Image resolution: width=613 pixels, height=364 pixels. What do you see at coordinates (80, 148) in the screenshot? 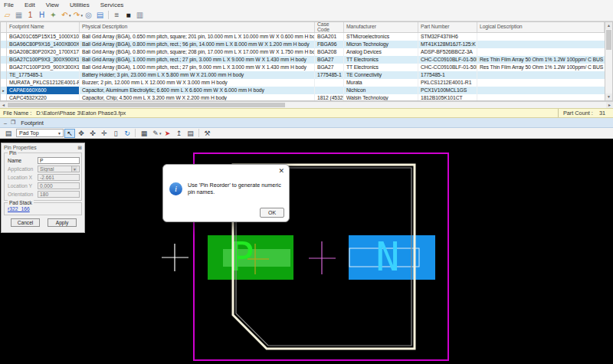
I see `panel-options-icon: ⊞` at bounding box center [80, 148].